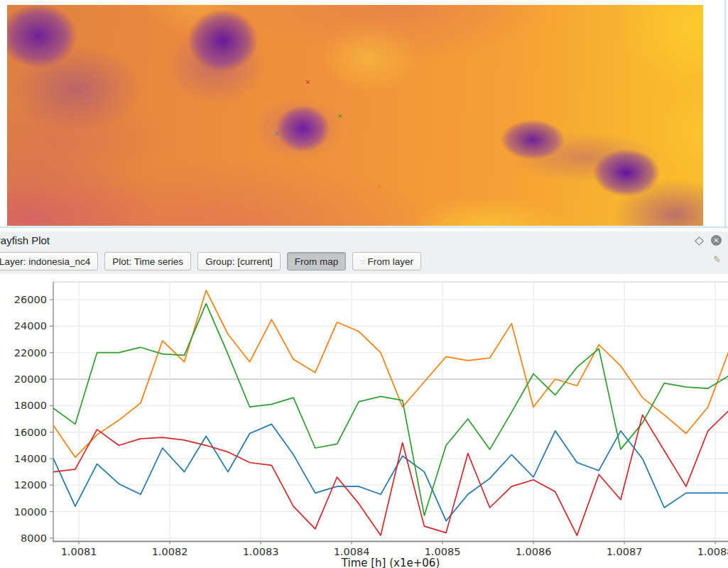 This screenshot has width=728, height=568. I want to click on panel-title: Crayfish Plot, so click(25, 240).